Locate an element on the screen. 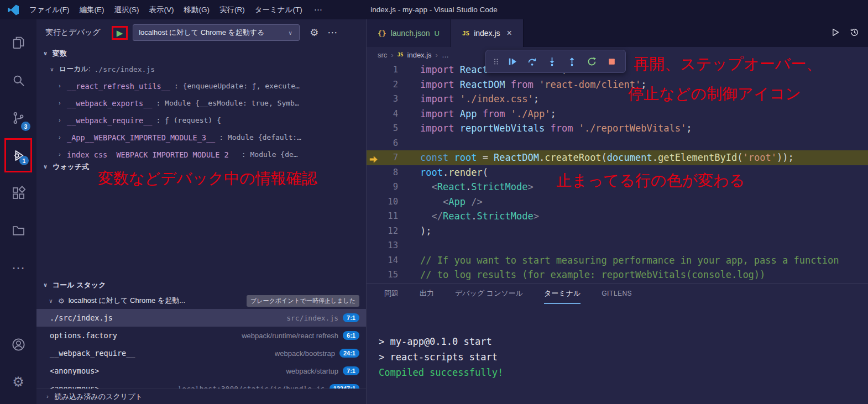 The height and width of the screenshot is (404, 868). code-line-4: 4import App from './App'; is located at coordinates (617, 114).